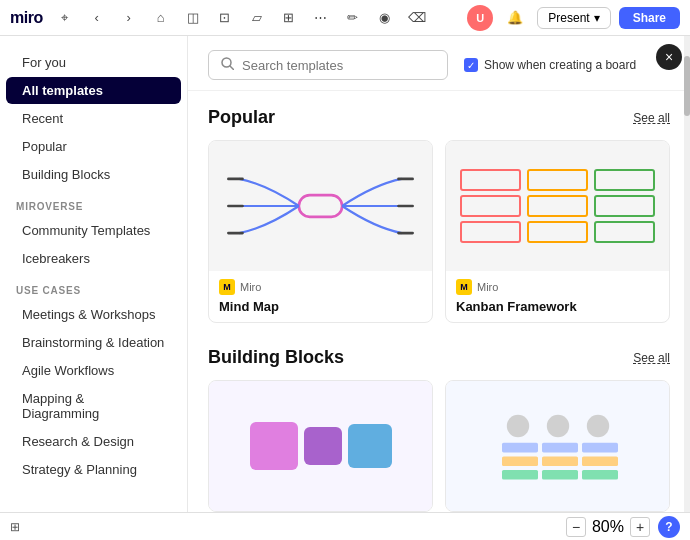  What do you see at coordinates (338, 66) in the screenshot?
I see `search-input` at bounding box center [338, 66].